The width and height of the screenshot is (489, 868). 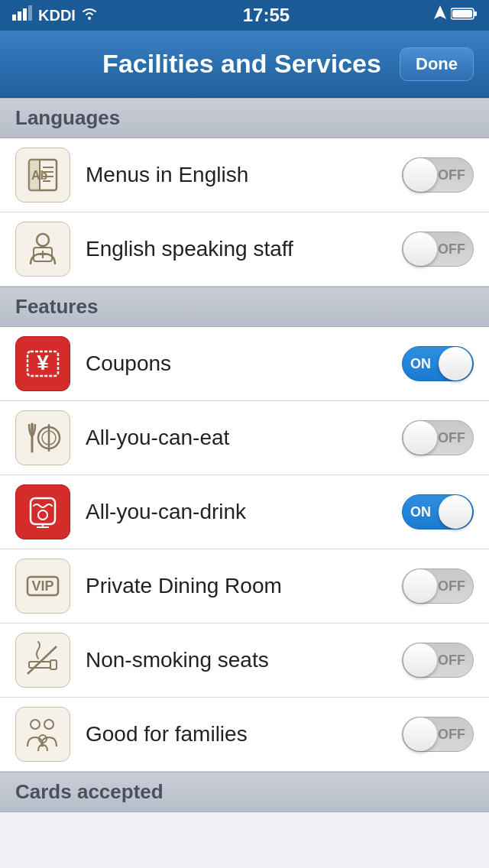 What do you see at coordinates (244, 176) in the screenshot?
I see `list-item-menus-english: Ab Menus in English OFF` at bounding box center [244, 176].